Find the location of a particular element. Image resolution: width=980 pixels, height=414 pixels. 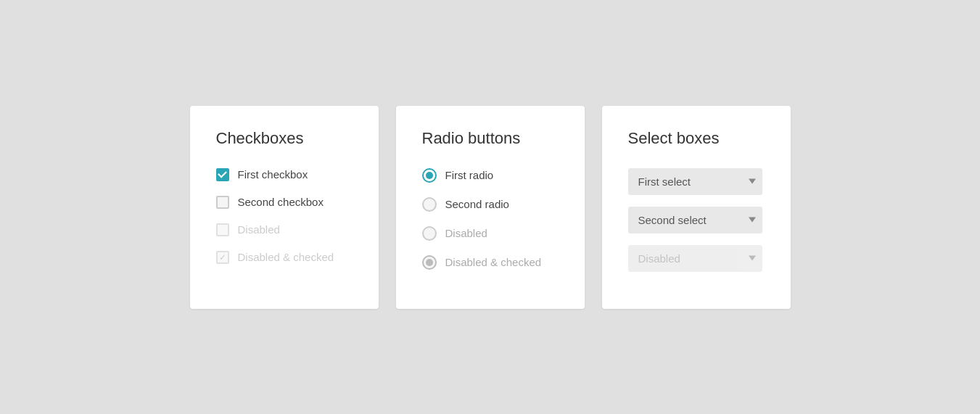

select-wrapper-3: Disabled is located at coordinates (696, 258).